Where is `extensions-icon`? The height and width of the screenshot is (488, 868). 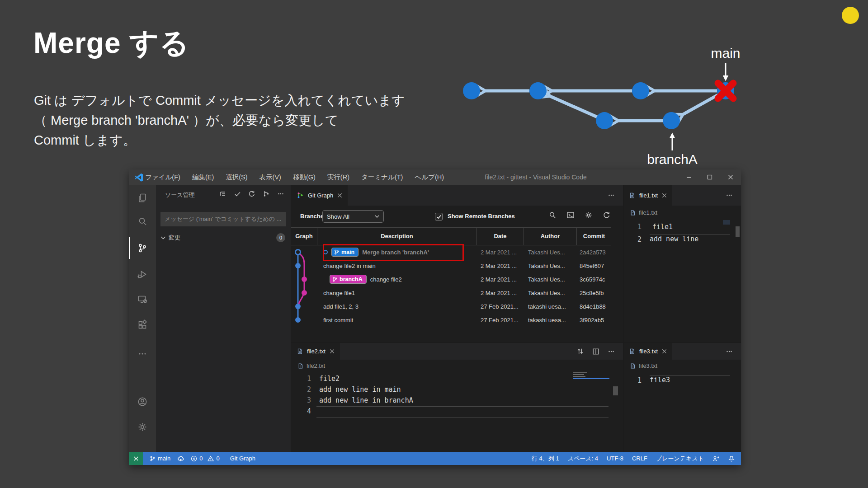 extensions-icon is located at coordinates (142, 325).